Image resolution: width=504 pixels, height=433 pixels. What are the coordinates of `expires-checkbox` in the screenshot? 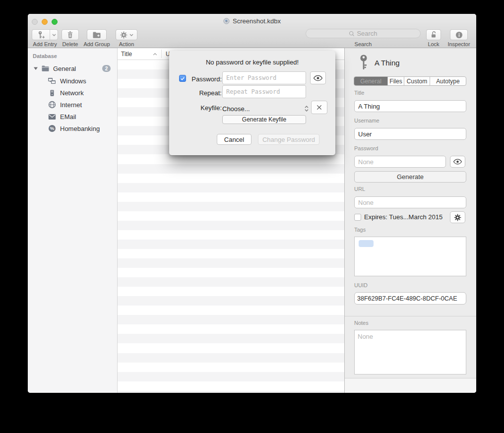 It's located at (358, 217).